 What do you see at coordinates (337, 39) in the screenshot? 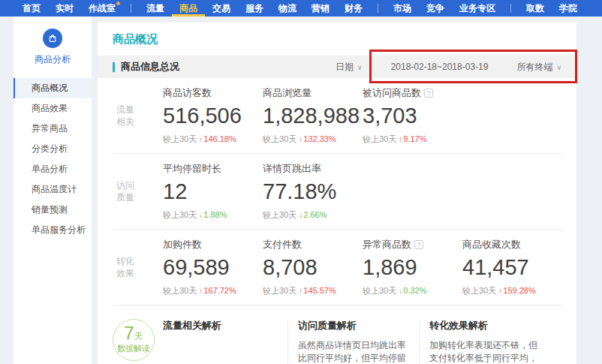
I see `page-title: 商品概况` at bounding box center [337, 39].